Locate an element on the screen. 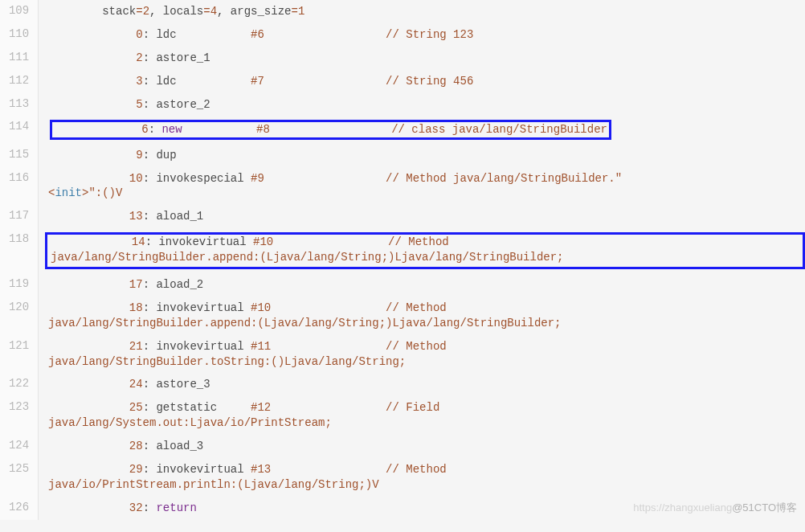 This screenshot has height=532, width=805. token: : astore_1 is located at coordinates (177, 58).